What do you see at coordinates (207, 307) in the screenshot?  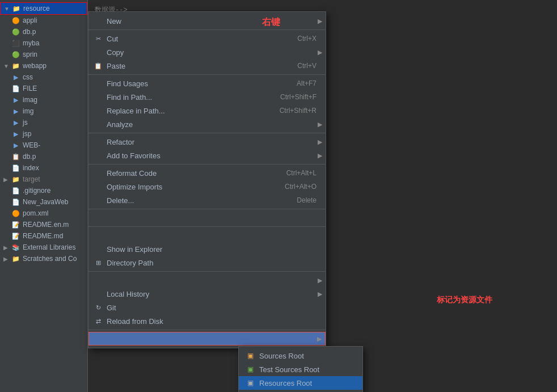 I see `menu-item-reload: ↻ Git` at bounding box center [207, 307].